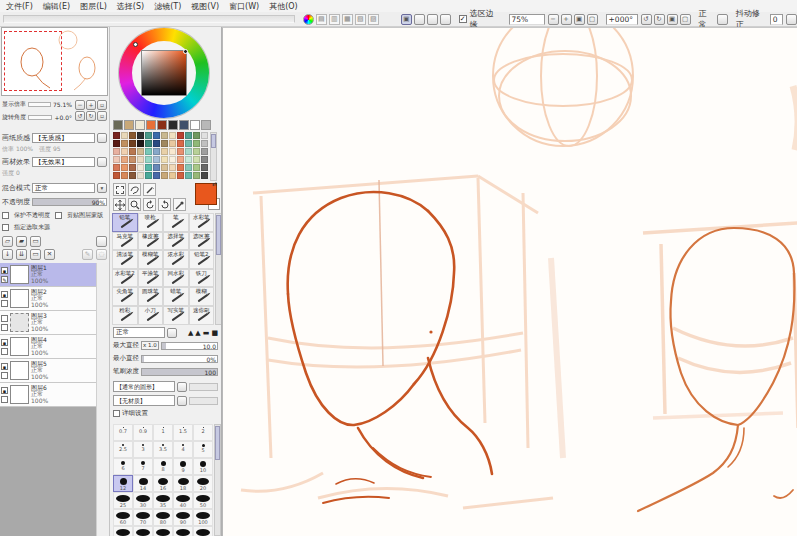 The width and height of the screenshot is (797, 536). I want to click on layer-row-1: ▪✎图层1正常100%, so click(48, 275).